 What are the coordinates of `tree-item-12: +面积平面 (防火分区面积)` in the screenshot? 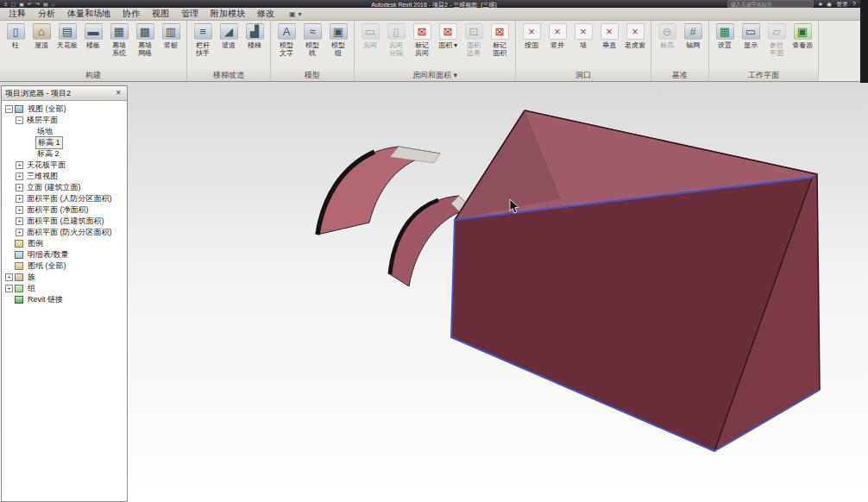 It's located at (64, 233).